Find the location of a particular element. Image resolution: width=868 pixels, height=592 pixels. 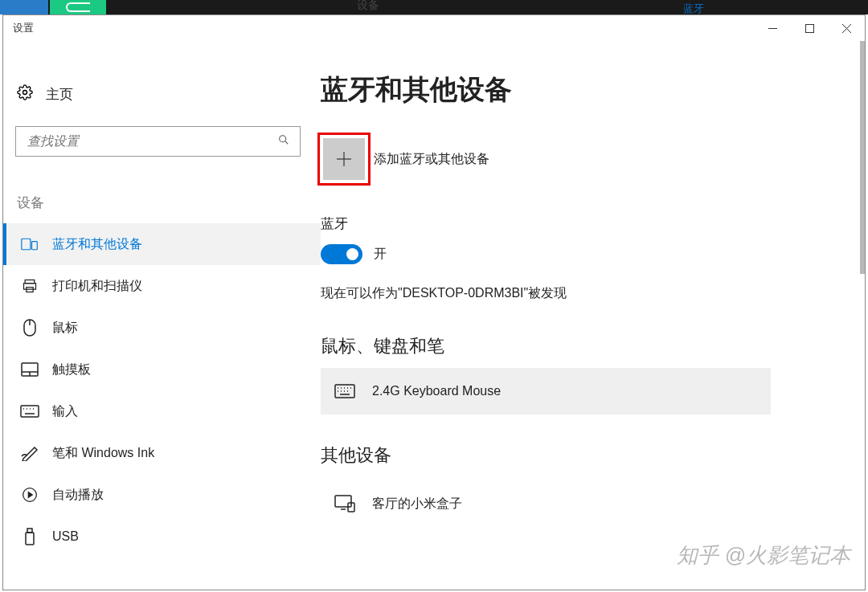

scroll-thumb is located at coordinates (862, 157).